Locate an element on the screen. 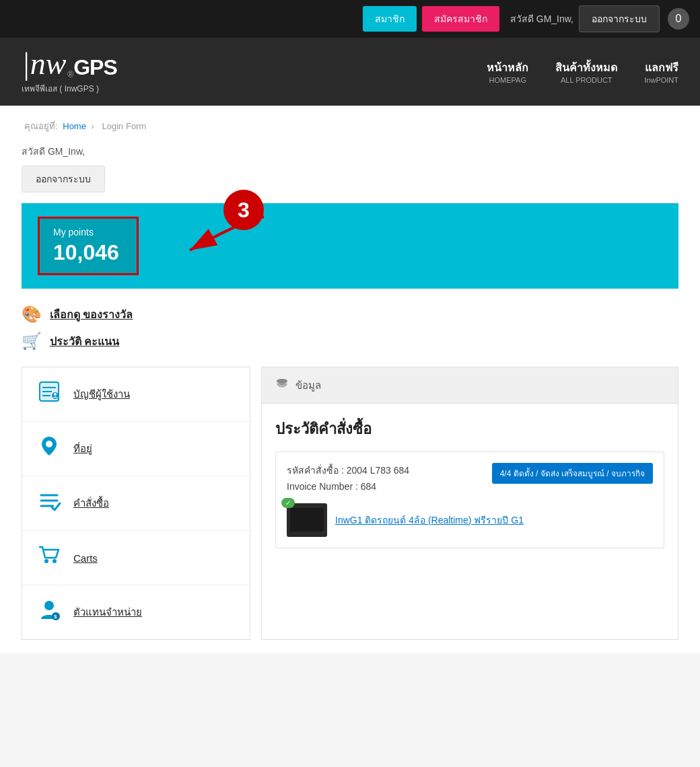  panel-header: ข้อมูล is located at coordinates (470, 386).